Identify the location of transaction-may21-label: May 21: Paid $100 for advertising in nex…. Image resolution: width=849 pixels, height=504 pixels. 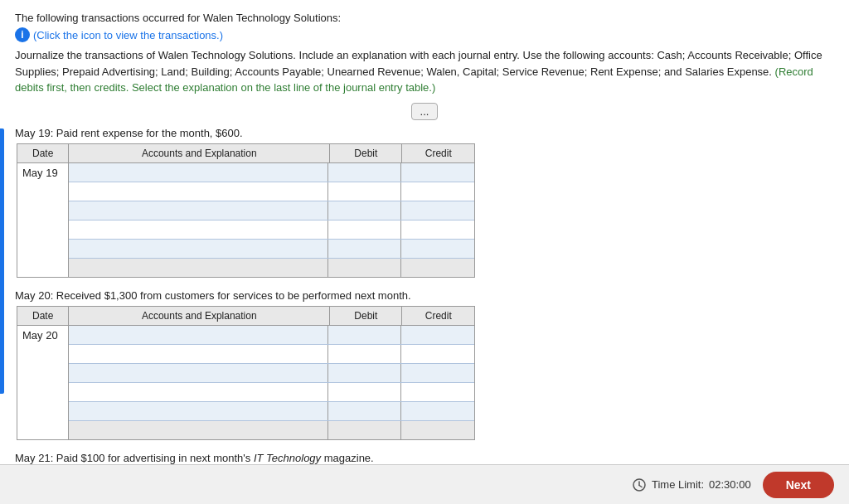
(424, 458).